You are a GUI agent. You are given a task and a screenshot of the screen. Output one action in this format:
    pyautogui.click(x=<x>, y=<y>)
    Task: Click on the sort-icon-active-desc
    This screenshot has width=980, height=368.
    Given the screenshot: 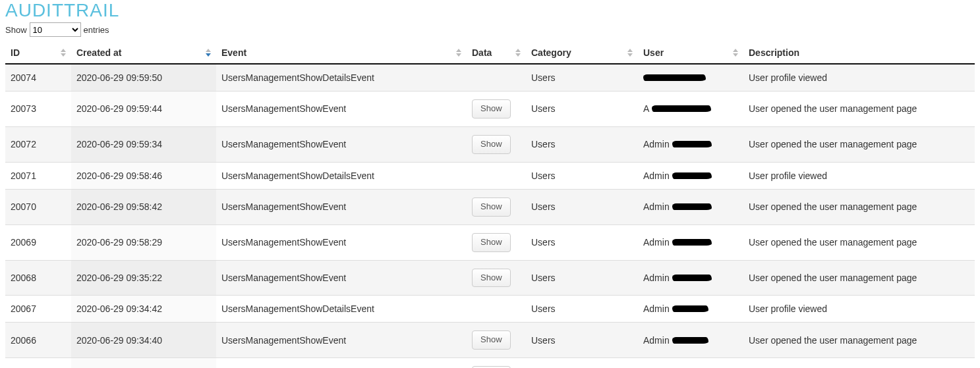 What is the action you would take?
    pyautogui.click(x=208, y=53)
    